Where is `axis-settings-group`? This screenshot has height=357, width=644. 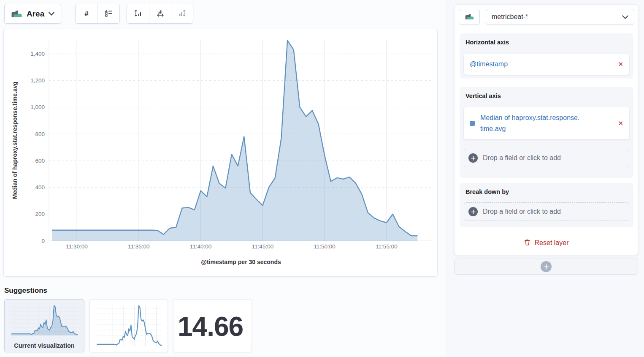
axis-settings-group is located at coordinates (160, 14).